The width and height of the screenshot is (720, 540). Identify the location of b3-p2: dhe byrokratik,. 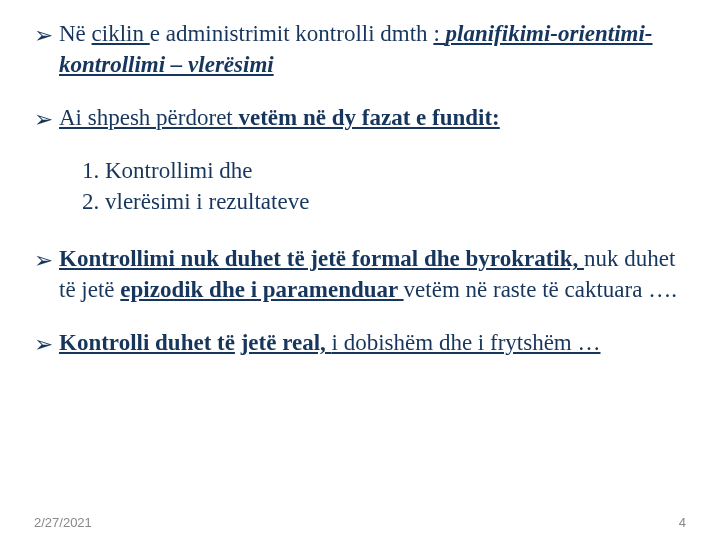
(504, 258).